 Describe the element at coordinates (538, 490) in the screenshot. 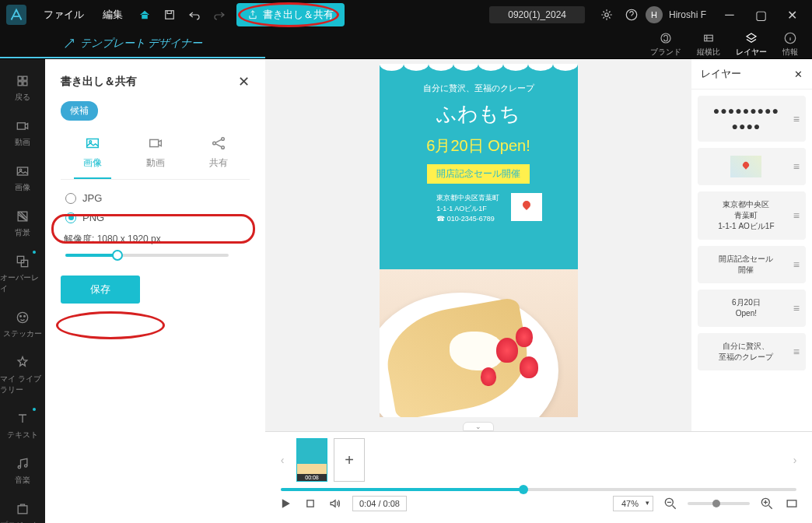

I see `timeline-scrubber` at that location.